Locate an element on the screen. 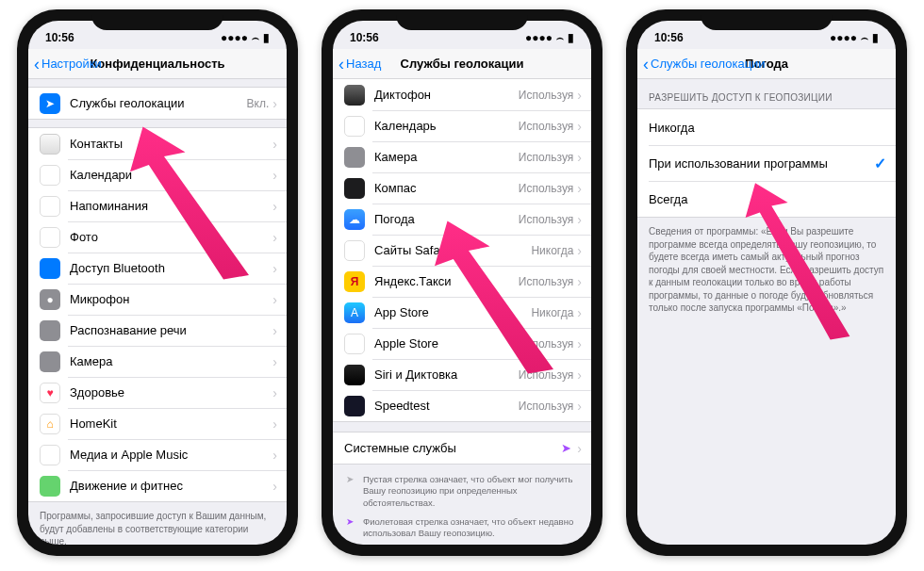 Image resolution: width=924 pixels, height=571 pixels. row-calendars: Календари› is located at coordinates (157, 175).